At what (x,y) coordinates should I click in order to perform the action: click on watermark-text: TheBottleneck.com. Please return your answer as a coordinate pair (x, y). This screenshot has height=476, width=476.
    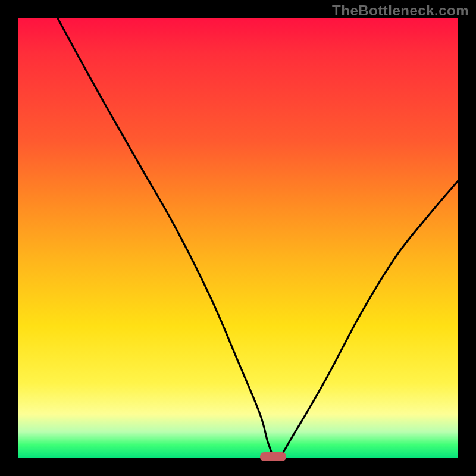
    Looking at the image, I should click on (400, 11).